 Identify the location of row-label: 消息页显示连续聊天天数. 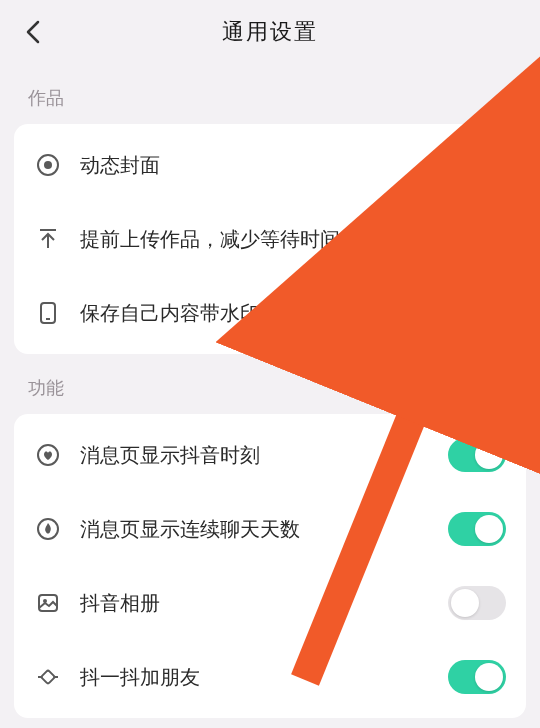
(255, 530).